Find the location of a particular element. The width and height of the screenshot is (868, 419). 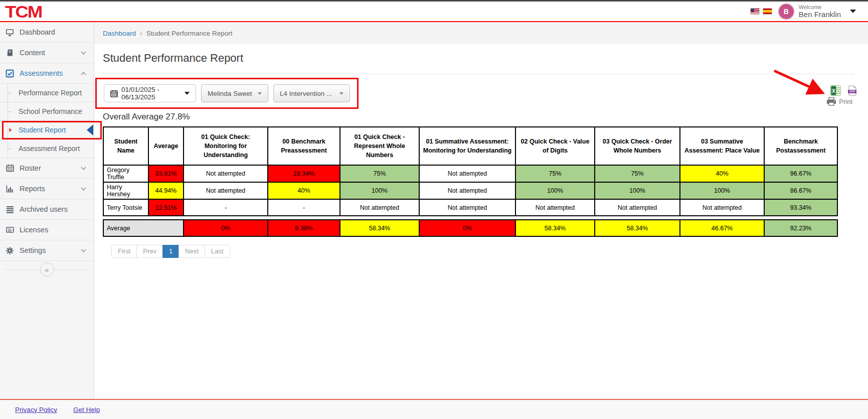

get-help-link: Get Help is located at coordinates (86, 409).